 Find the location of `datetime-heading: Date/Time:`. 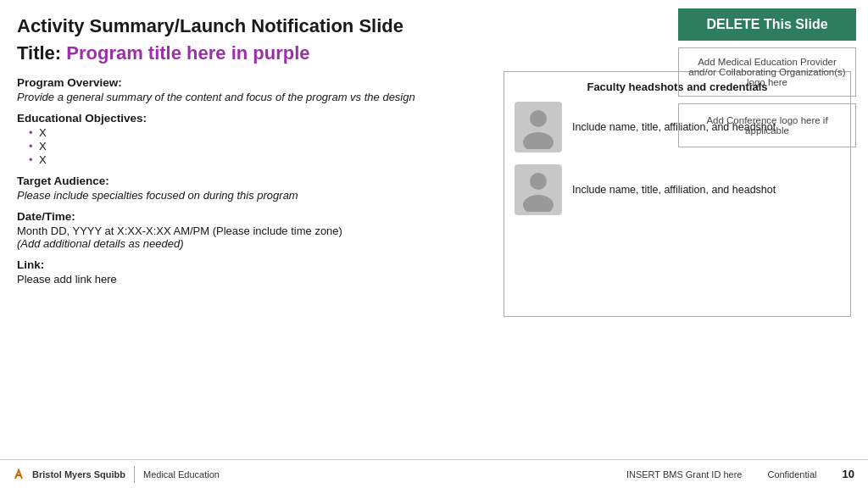

datetime-heading: Date/Time: is located at coordinates (252, 217).